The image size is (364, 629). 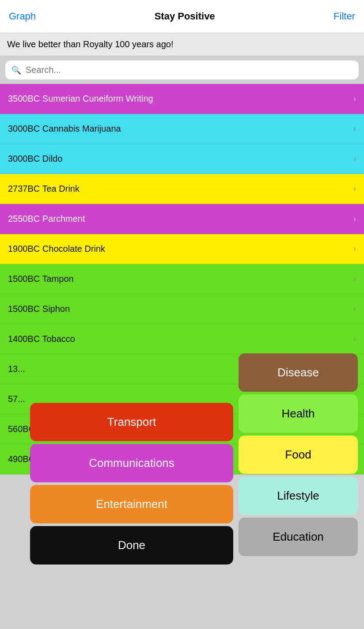 What do you see at coordinates (182, 17) in the screenshot?
I see `header: Graph Stay Positive Filter` at bounding box center [182, 17].